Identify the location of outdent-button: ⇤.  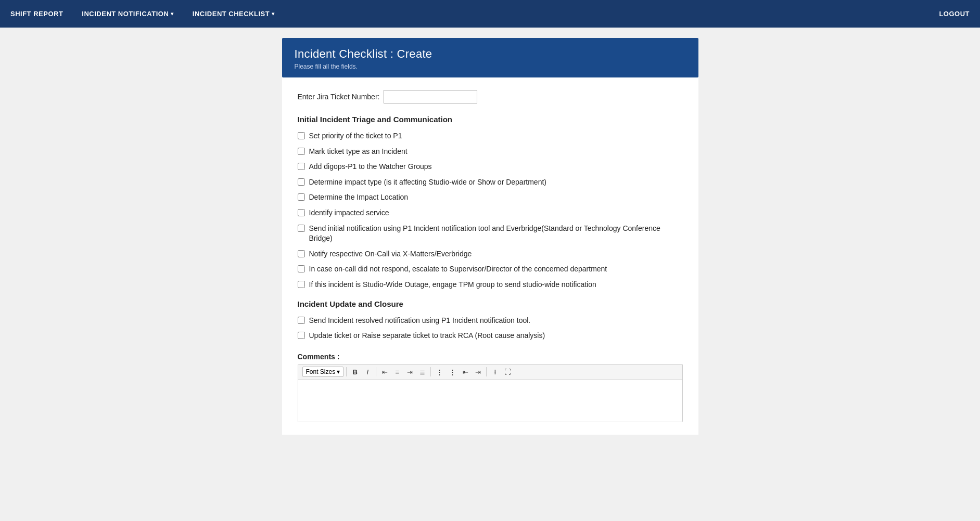
(465, 372).